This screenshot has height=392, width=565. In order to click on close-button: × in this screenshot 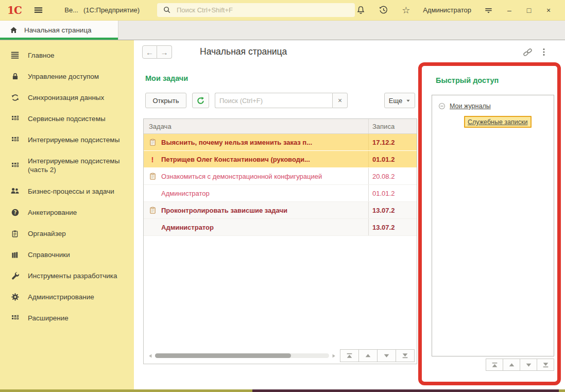, I will do `click(549, 10)`.